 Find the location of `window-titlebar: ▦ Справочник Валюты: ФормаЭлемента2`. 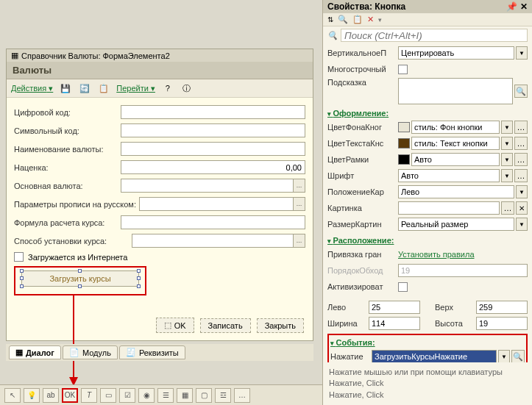

window-titlebar: ▦ Справочник Валюты: ФормаЭлемента2 is located at coordinates (160, 56).